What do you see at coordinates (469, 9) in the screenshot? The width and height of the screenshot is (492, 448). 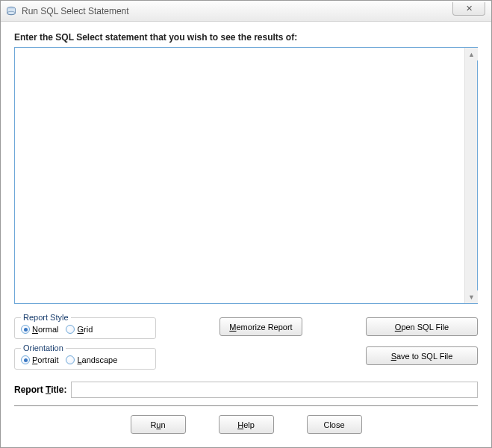 I see `close-window-button: ✕` at bounding box center [469, 9].